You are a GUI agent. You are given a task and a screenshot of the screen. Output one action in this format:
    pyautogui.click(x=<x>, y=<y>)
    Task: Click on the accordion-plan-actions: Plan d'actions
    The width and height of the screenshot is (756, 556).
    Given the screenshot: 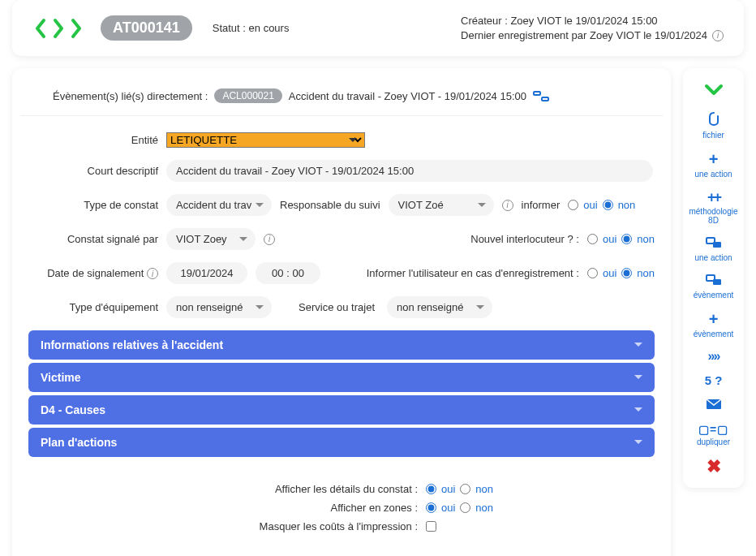 What is the action you would take?
    pyautogui.click(x=341, y=442)
    